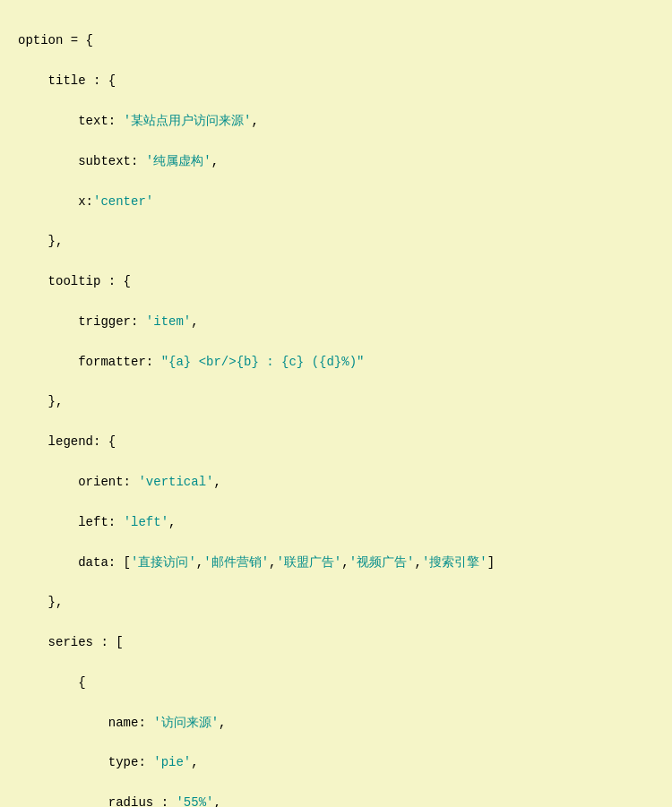 The image size is (672, 807). I want to click on line-10: },, so click(336, 401).